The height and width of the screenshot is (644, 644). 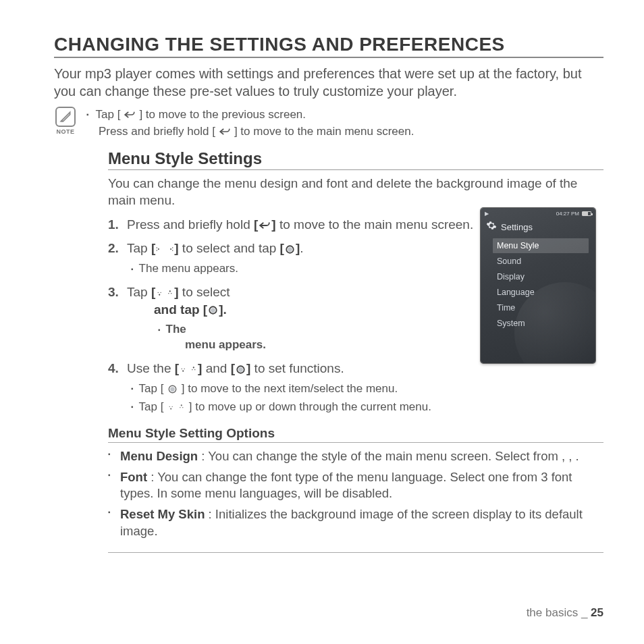 I want to click on option-item: Menu Design : You can change the style o…, so click(x=356, y=456).